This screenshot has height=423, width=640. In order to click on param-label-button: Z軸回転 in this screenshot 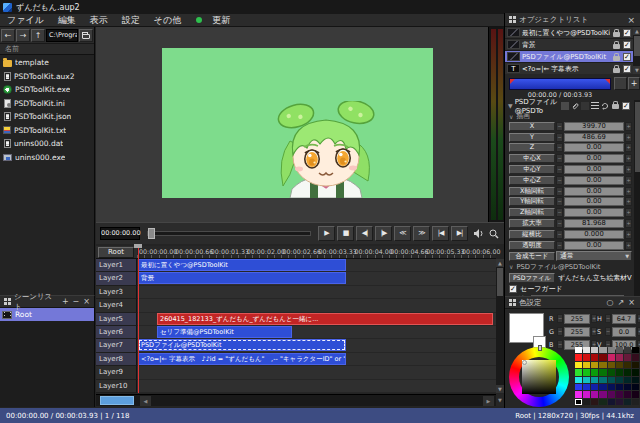, I will do `click(532, 212)`.